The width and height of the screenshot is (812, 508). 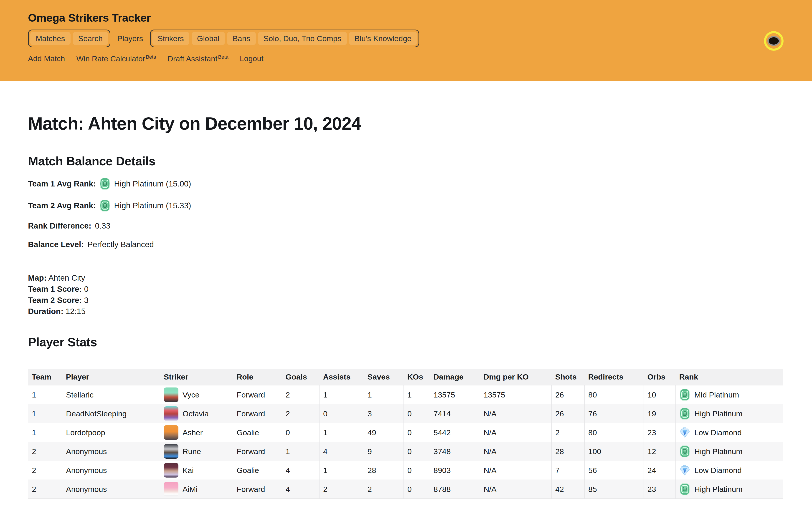 I want to click on nav-blus-knowledge-button: Blu's Knowledge, so click(x=383, y=38).